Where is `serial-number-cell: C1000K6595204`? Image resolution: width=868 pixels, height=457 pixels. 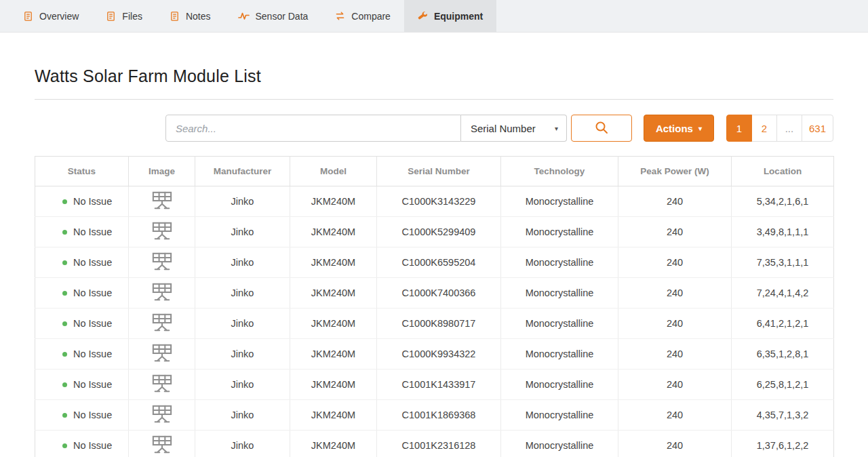 serial-number-cell: C1000K6595204 is located at coordinates (439, 263).